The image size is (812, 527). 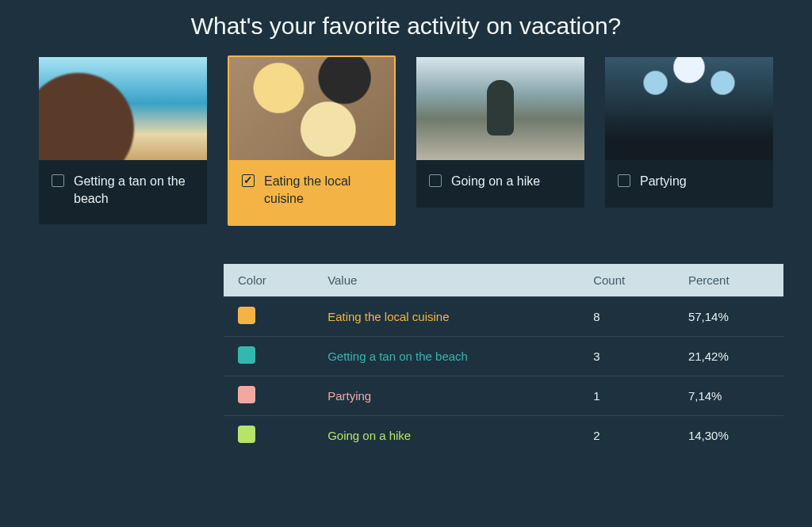 I want to click on row-percent: 7,14%, so click(x=729, y=396).